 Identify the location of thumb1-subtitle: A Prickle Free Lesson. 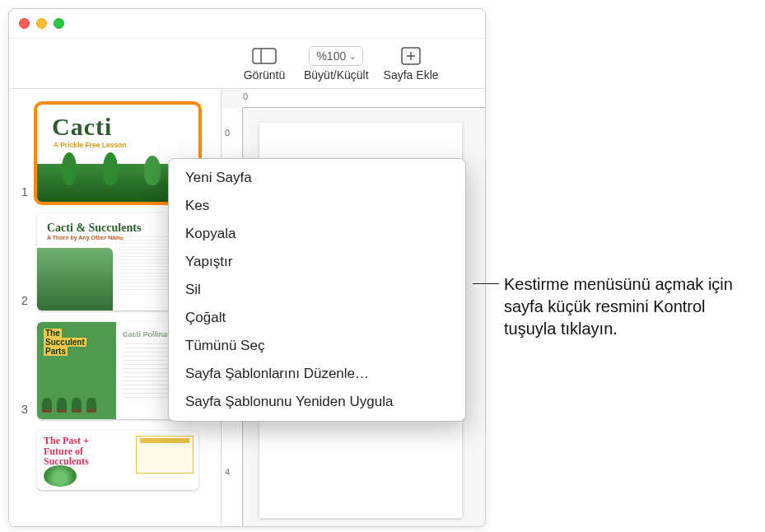
(118, 145).